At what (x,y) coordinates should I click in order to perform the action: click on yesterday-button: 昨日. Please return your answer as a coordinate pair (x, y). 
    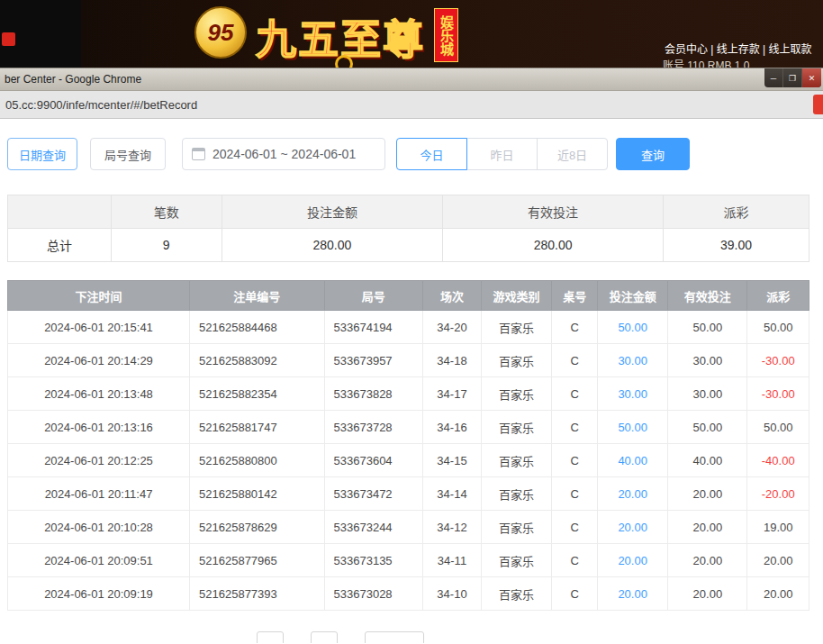
    Looking at the image, I should click on (502, 154).